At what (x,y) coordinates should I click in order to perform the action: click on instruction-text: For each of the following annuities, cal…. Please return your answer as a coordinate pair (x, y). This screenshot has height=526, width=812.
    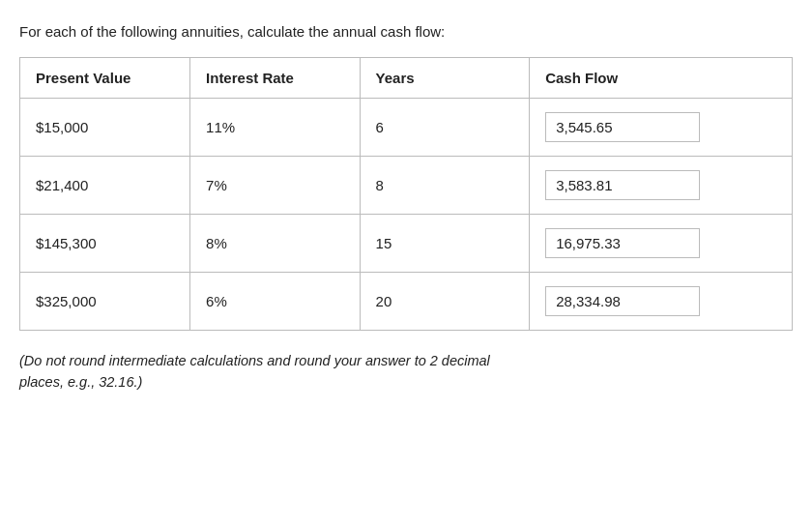
    Looking at the image, I should click on (406, 31).